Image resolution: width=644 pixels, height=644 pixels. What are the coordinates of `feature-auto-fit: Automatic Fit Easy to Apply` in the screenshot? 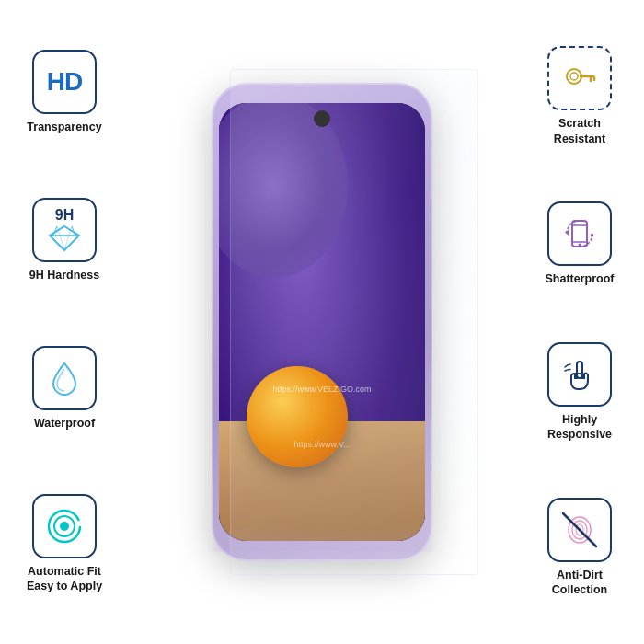 It's located at (64, 545).